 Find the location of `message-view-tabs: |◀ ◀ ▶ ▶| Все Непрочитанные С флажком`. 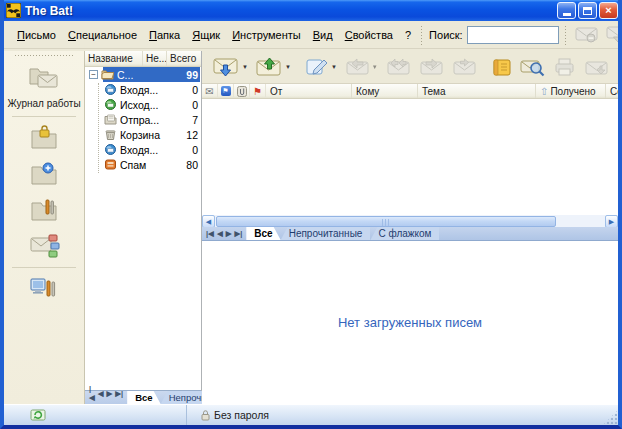

message-view-tabs: |◀ ◀ ▶ ▶| Все Непрочитанные С флажком is located at coordinates (410, 234).